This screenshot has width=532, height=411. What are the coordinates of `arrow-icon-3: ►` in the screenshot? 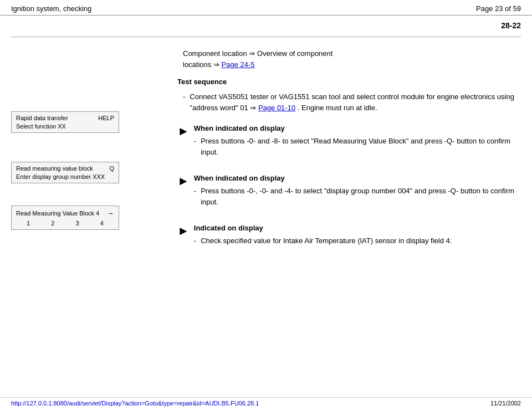 It's located at (183, 230).